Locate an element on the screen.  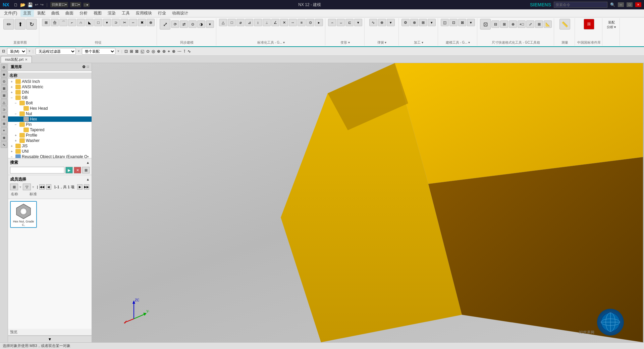
save-icon: 💾 is located at coordinates (30, 5).